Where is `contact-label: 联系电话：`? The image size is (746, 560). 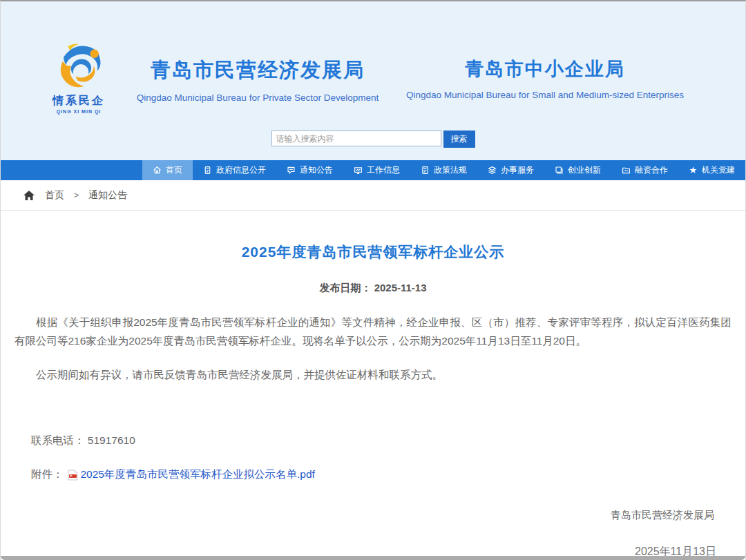
contact-label: 联系电话： is located at coordinates (58, 441).